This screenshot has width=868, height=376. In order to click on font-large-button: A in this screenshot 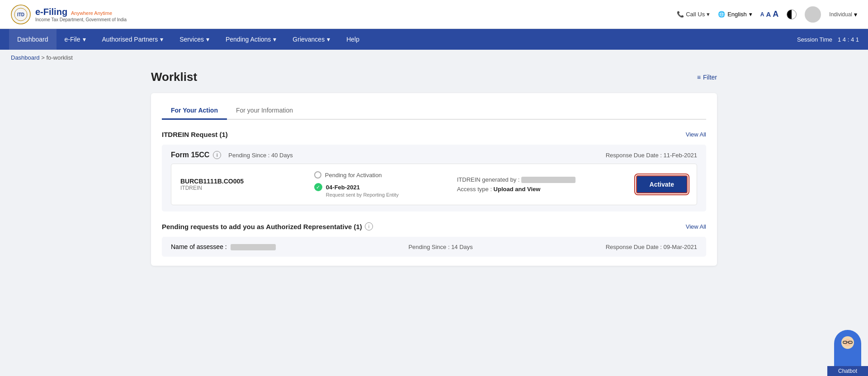, I will do `click(776, 14)`.